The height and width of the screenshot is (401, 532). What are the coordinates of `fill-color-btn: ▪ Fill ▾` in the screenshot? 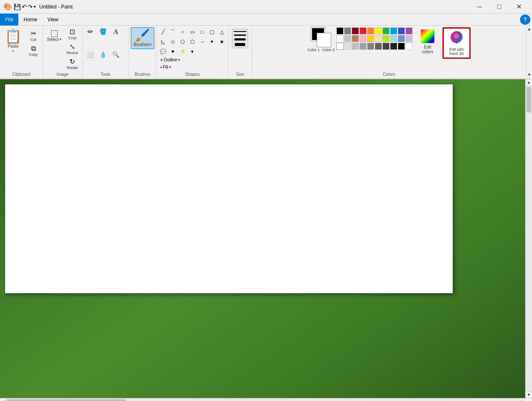 It's located at (171, 67).